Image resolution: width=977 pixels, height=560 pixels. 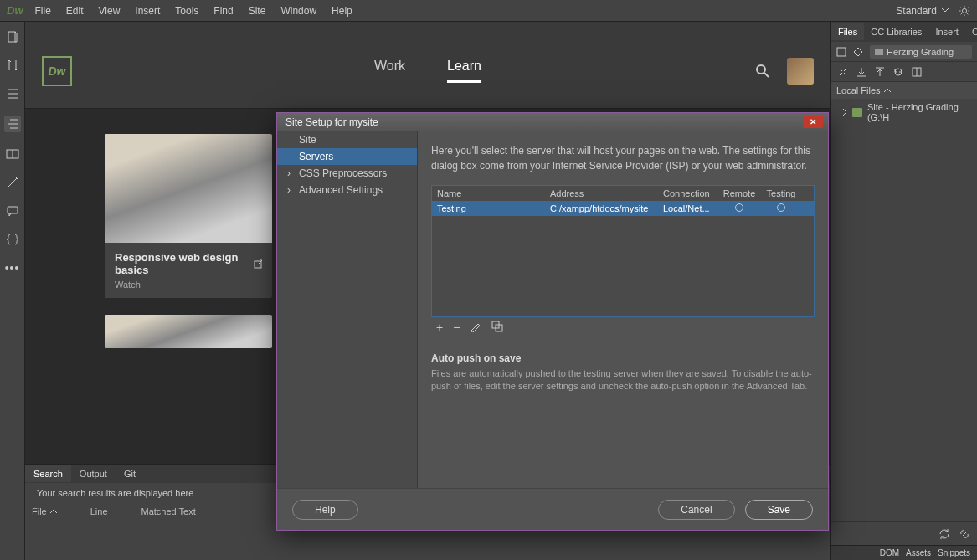 What do you see at coordinates (110, 11) in the screenshot?
I see `menu-view: View` at bounding box center [110, 11].